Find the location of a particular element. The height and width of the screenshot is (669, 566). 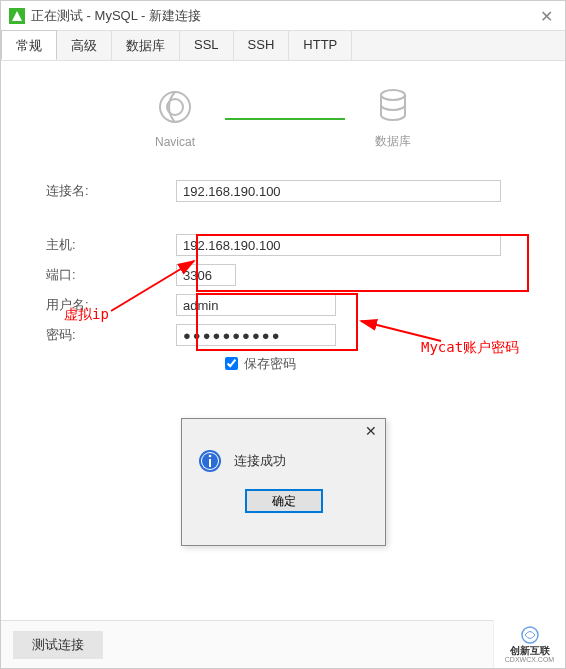

row-save-password: 保存密码 is located at coordinates (383, 364).